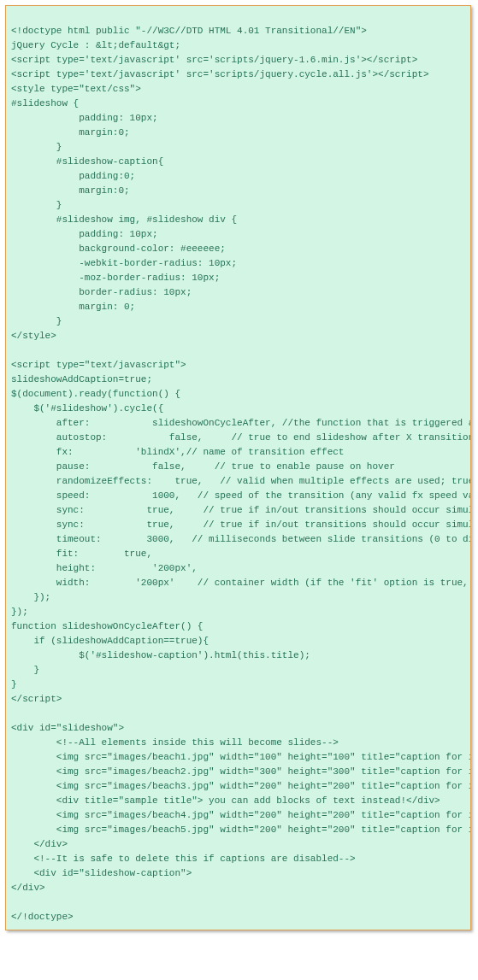 Image resolution: width=478 pixels, height=980 pixels. Describe the element at coordinates (44, 103) in the screenshot. I see `code-line: #slideshow {` at that location.